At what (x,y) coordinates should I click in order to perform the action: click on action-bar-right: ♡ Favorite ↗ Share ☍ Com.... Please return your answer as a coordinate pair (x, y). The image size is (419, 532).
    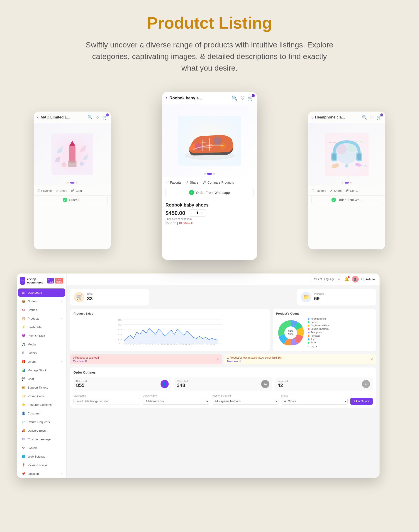
    Looking at the image, I should click on (347, 191).